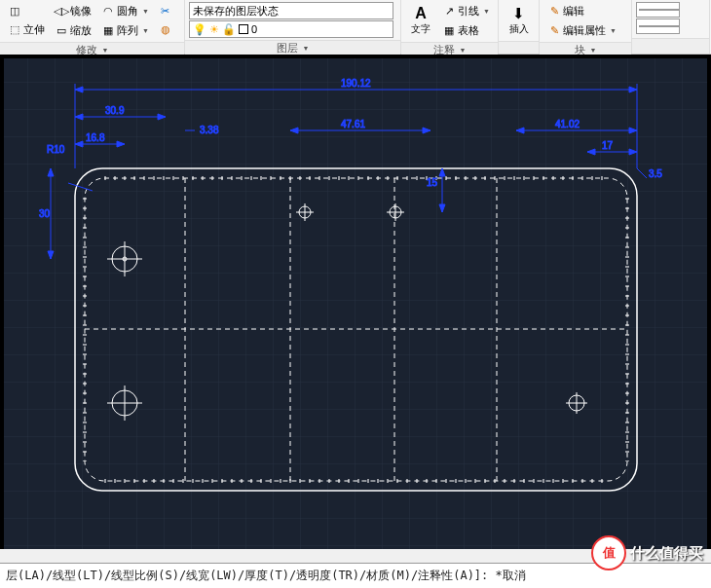 The height and width of the screenshot is (588, 711). Describe the element at coordinates (468, 31) in the screenshot. I see `table-label: 表格` at that location.